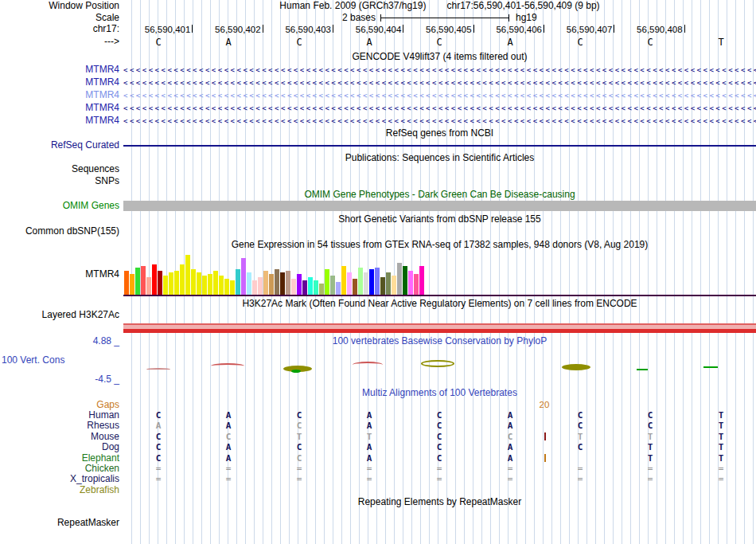 Image resolution: width=756 pixels, height=544 pixels. I want to click on multiz-species-row: DogCACACACTT, so click(378, 448).